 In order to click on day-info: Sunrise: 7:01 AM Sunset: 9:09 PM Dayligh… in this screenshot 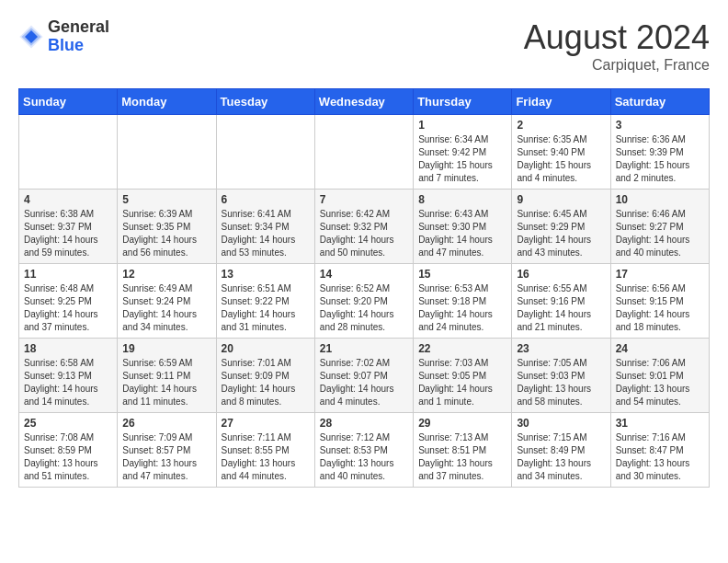, I will do `click(266, 383)`.